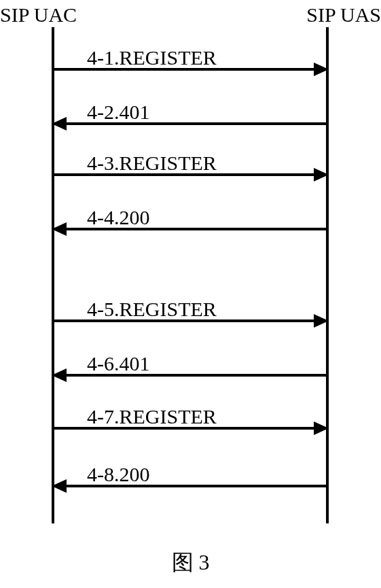 Image resolution: width=381 pixels, height=588 pixels. What do you see at coordinates (190, 187) in the screenshot?
I see `message-3: 4-3.REGISTER` at bounding box center [190, 187].